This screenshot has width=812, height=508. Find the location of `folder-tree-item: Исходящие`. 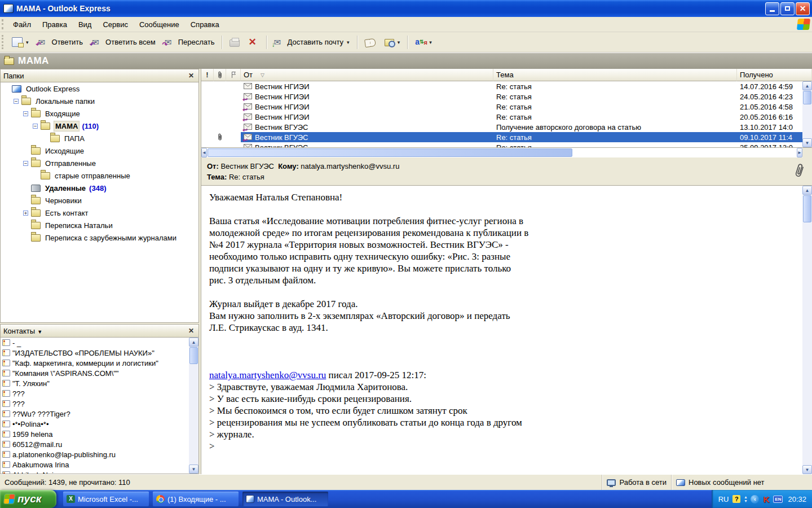

folder-tree-item: Исходящие is located at coordinates (99, 151).